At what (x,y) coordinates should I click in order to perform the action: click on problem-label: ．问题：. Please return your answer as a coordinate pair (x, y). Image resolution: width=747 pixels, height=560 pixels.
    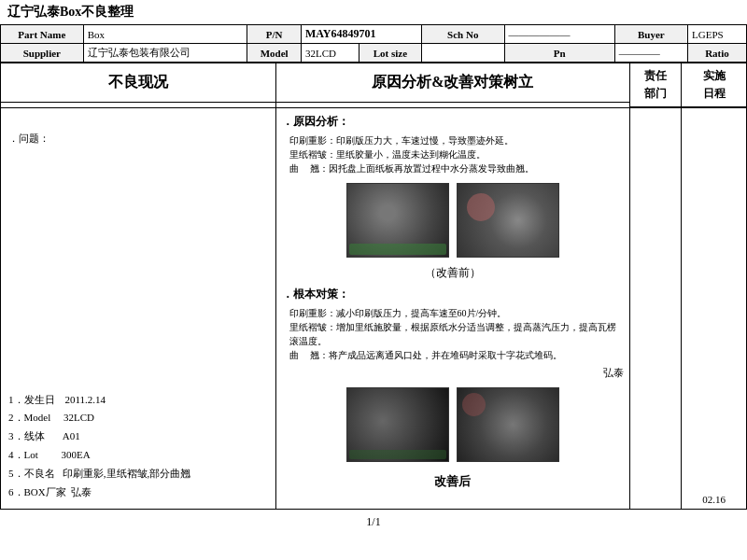
    Looking at the image, I should click on (138, 139).